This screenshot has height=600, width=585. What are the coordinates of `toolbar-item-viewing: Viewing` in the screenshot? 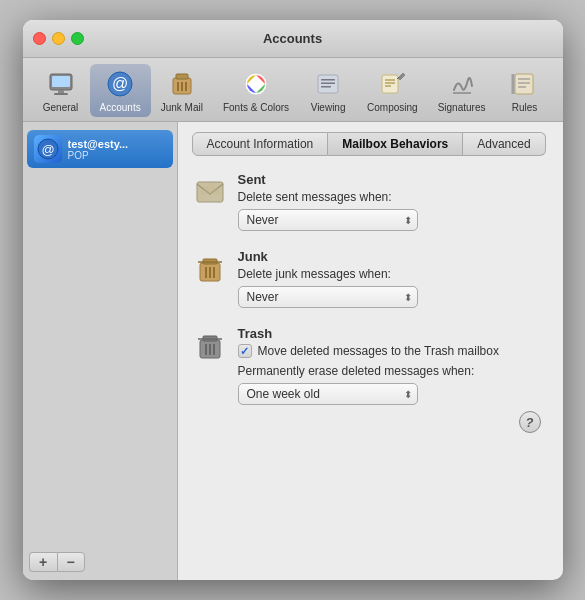 It's located at (328, 90).